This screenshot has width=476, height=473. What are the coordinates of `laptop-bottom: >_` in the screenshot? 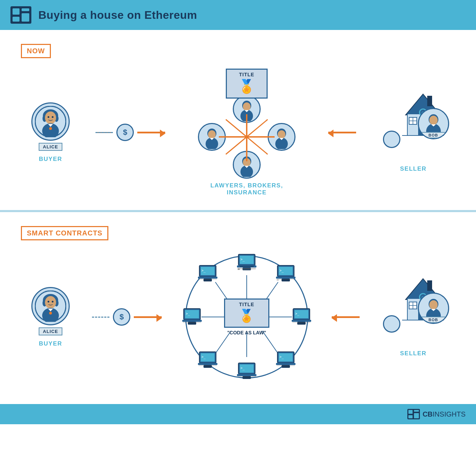 It's located at (247, 371).